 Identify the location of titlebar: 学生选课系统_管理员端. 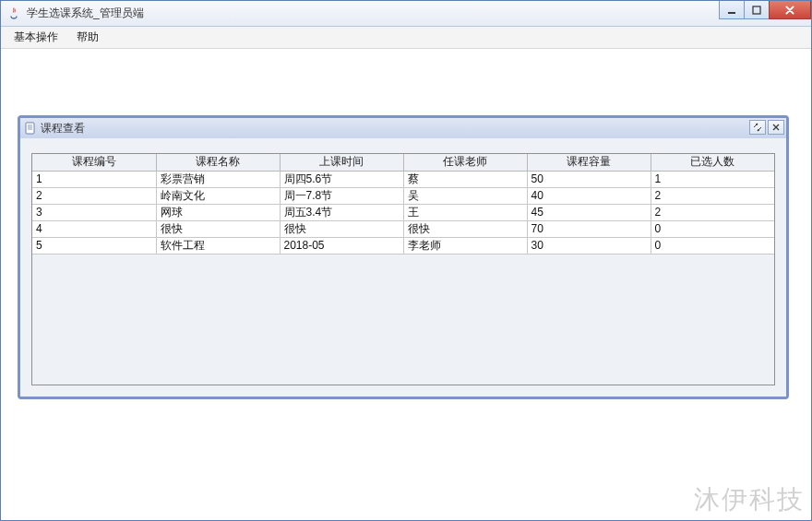
(406, 14).